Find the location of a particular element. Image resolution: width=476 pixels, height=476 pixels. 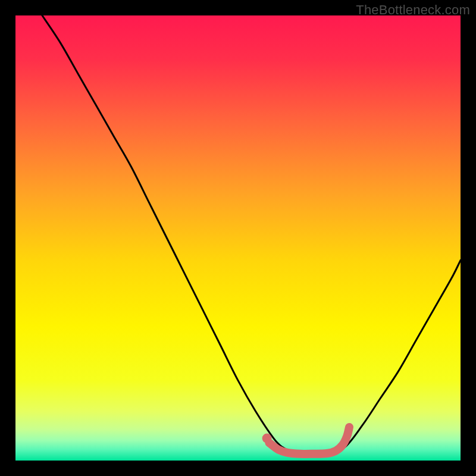

optimal-dot is located at coordinates (267, 439).